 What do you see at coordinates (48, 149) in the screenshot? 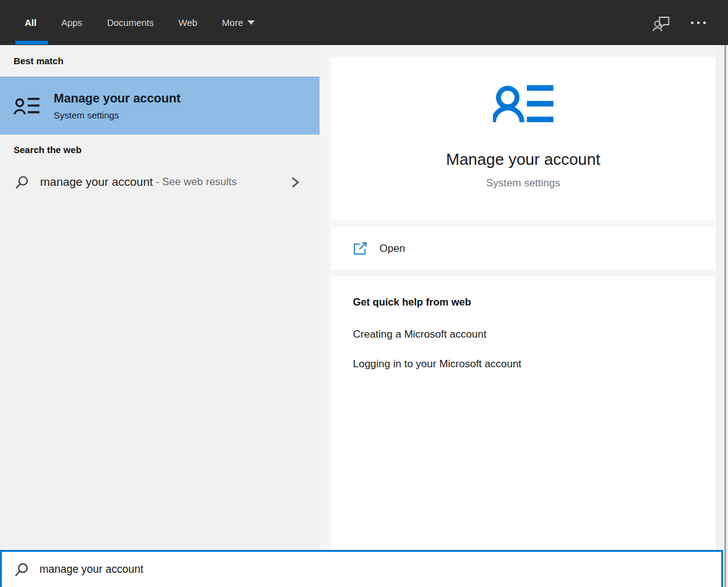
I see `search-web-header: Search the web` at bounding box center [48, 149].